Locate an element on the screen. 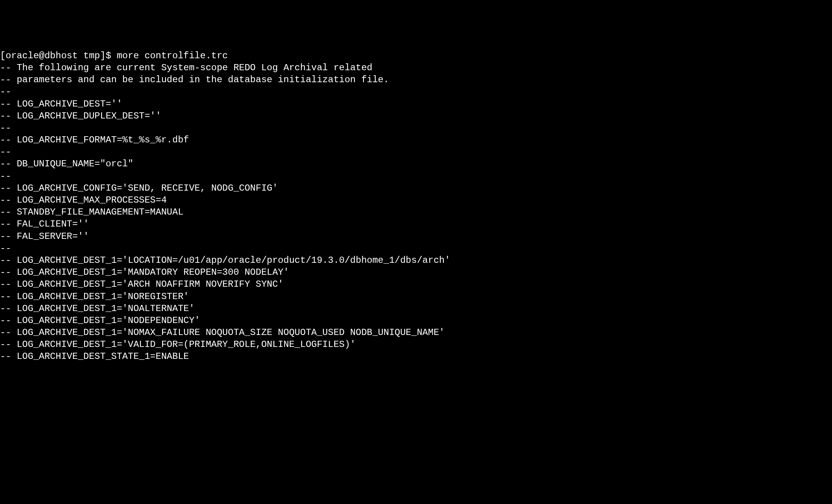 This screenshot has width=832, height=504. shell-command: more controlfile.trc is located at coordinates (172, 56).